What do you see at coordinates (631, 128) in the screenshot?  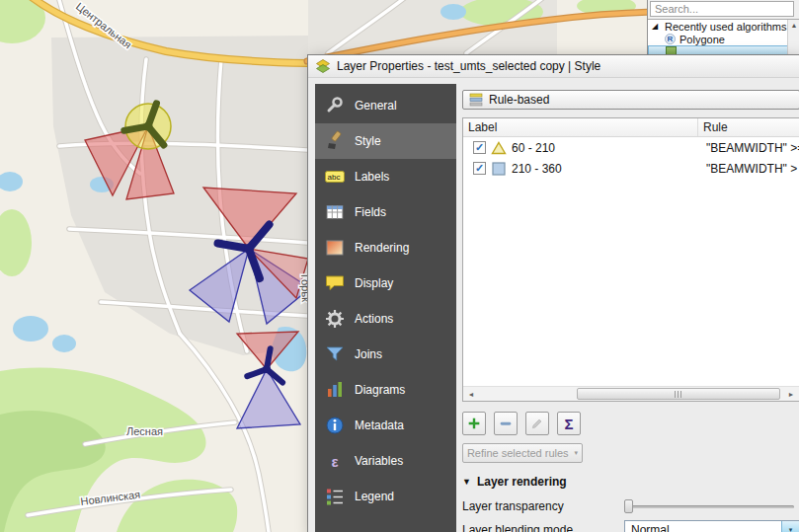 I see `table-header: Label Rule` at bounding box center [631, 128].